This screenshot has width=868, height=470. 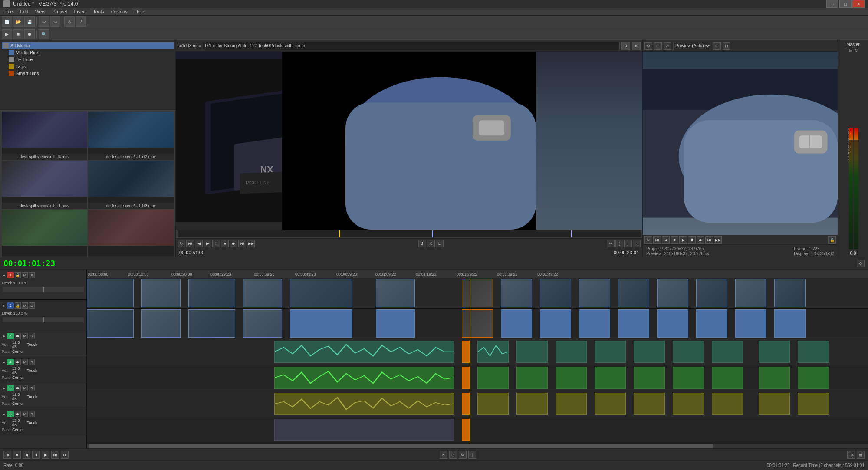 I want to click on tl-end-btn: ⏭, so click(x=65, y=455).